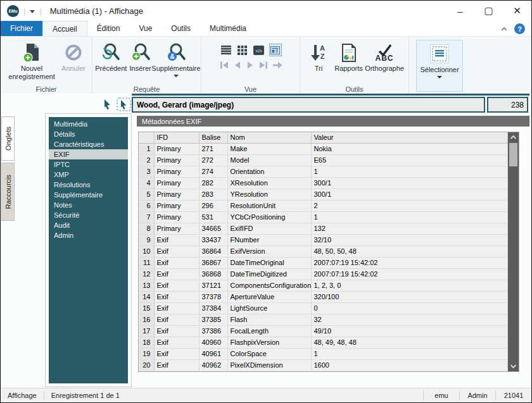 Image resolution: width=532 pixels, height=403 pixels. I want to click on cancel-button: Annuler, so click(73, 56).